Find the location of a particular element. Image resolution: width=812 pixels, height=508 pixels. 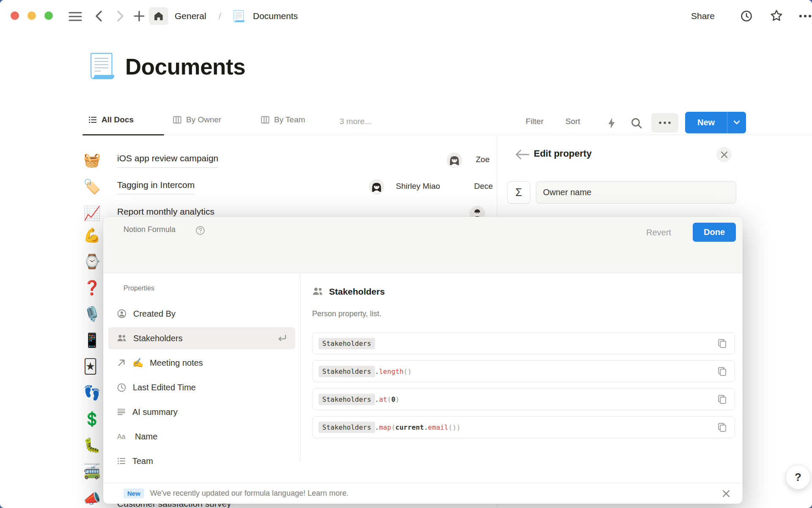

tab-by-team: By Team is located at coordinates (283, 120).